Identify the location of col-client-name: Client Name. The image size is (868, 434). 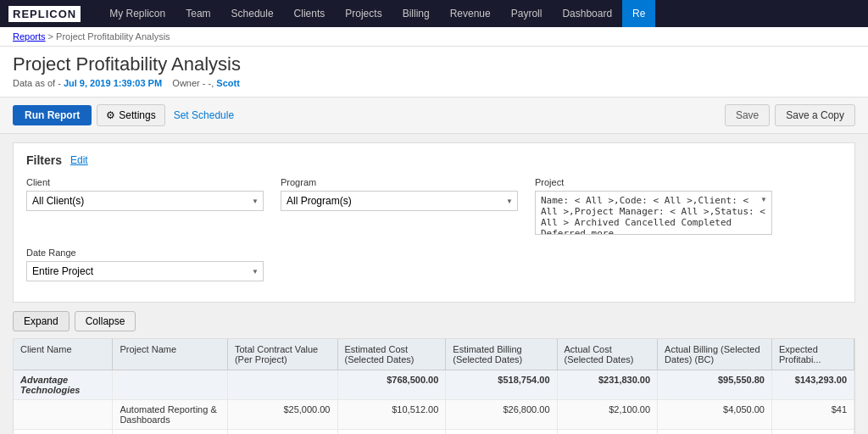
(63, 354).